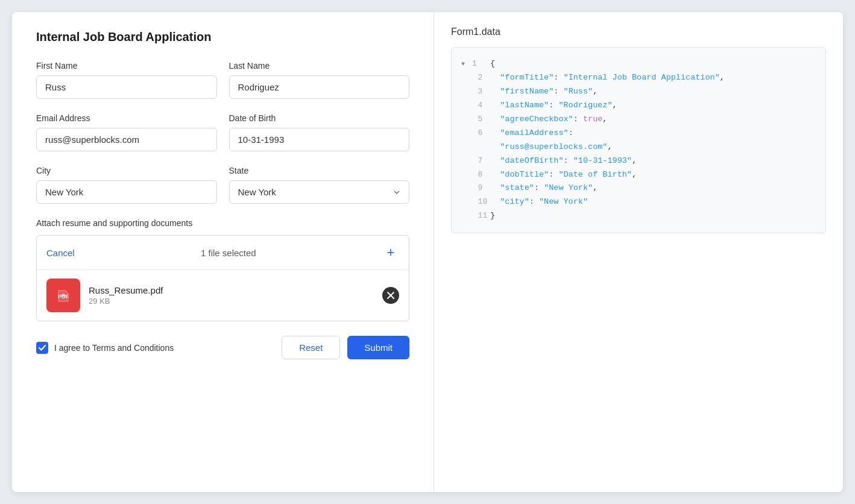 Image resolution: width=855 pixels, height=504 pixels. Describe the element at coordinates (320, 80) in the screenshot. I see `last-name-field: Last Name` at that location.